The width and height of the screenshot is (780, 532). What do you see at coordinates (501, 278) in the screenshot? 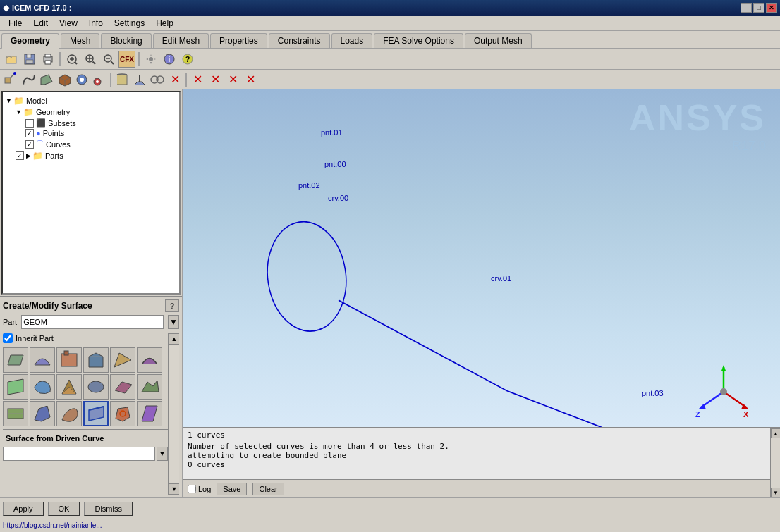
I see `label-crv01: crv.01` at bounding box center [501, 278].